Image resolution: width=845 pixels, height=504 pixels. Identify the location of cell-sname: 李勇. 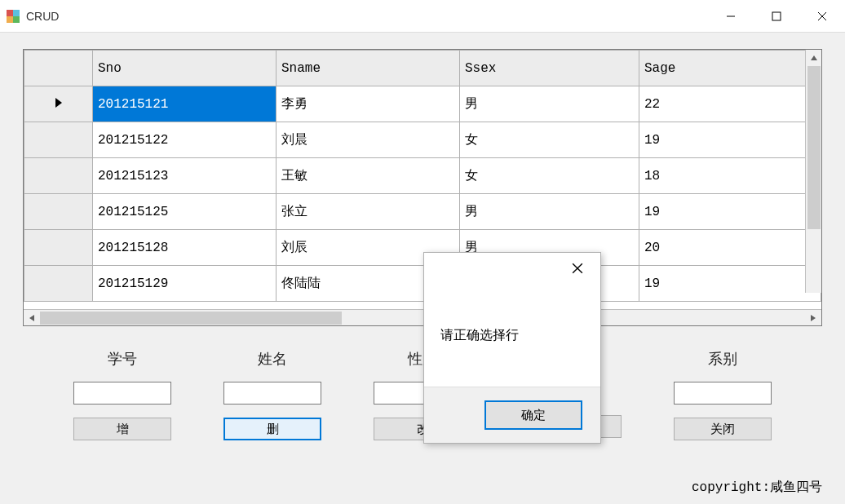
(369, 104).